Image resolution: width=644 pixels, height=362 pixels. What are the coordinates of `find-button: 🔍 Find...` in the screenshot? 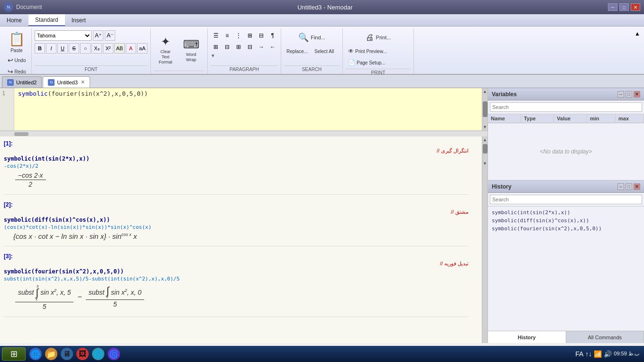 It's located at (312, 37).